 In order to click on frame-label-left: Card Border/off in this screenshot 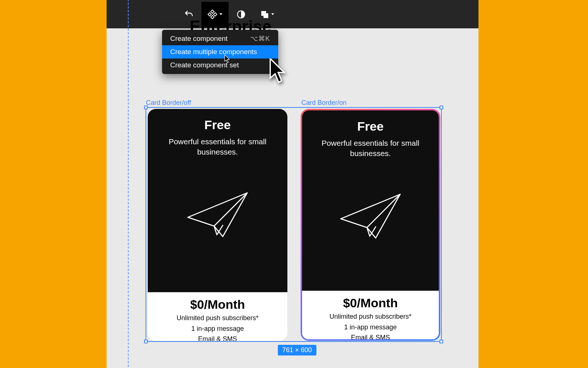, I will do `click(168, 103)`.